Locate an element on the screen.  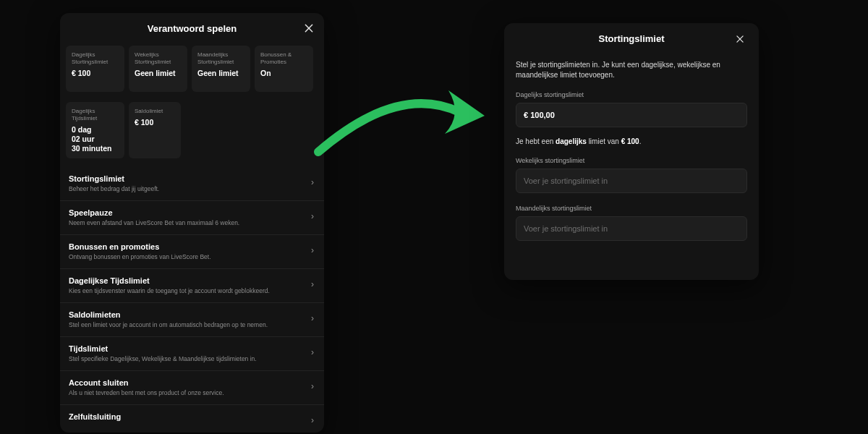
panel-title: Verantwoord spelen is located at coordinates (192, 29).